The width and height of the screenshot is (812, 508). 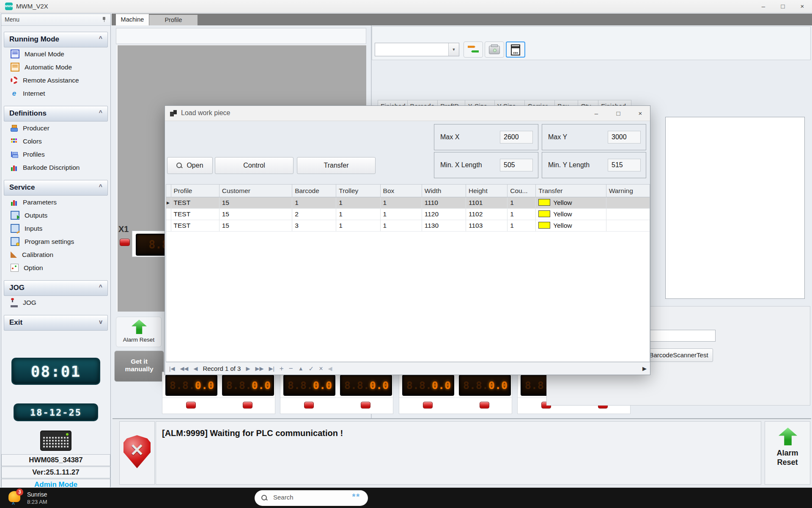 I want to click on software-version: Ver:25.1.11.27, so click(x=56, y=472).